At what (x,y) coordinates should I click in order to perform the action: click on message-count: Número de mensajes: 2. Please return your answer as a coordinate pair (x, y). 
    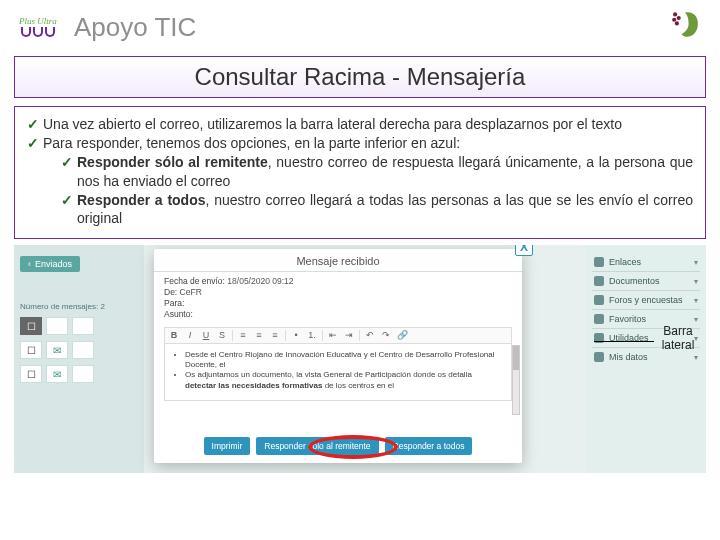
    Looking at the image, I should click on (79, 306).